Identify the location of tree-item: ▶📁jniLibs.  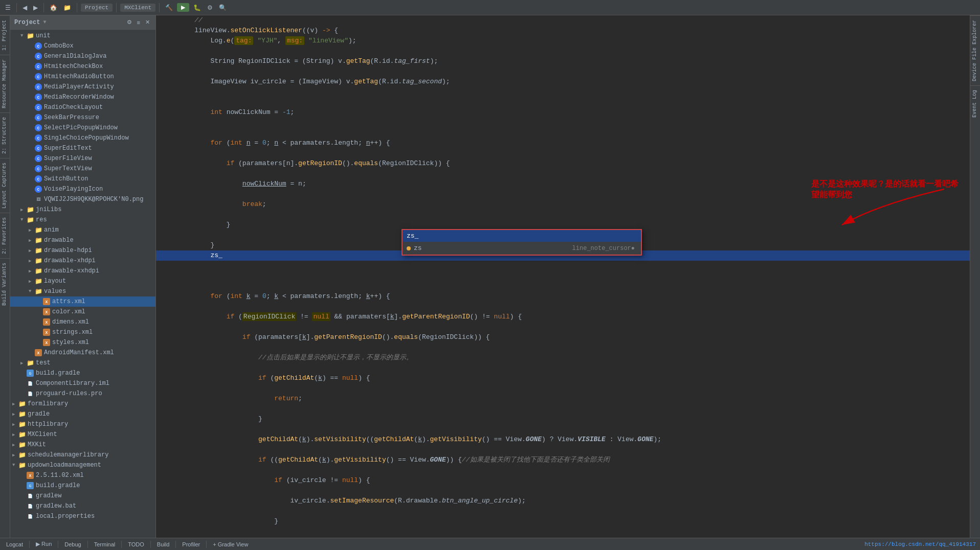
(83, 210).